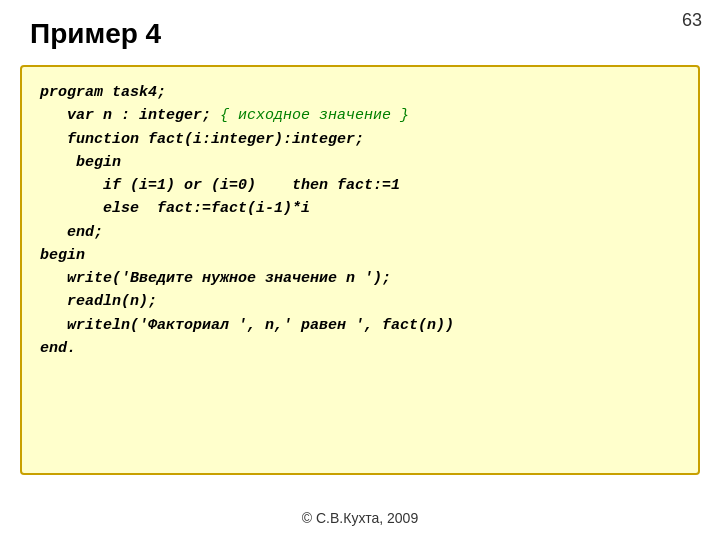 The image size is (720, 540). I want to click on footer: © С.В.Кухта, 2009, so click(360, 518).